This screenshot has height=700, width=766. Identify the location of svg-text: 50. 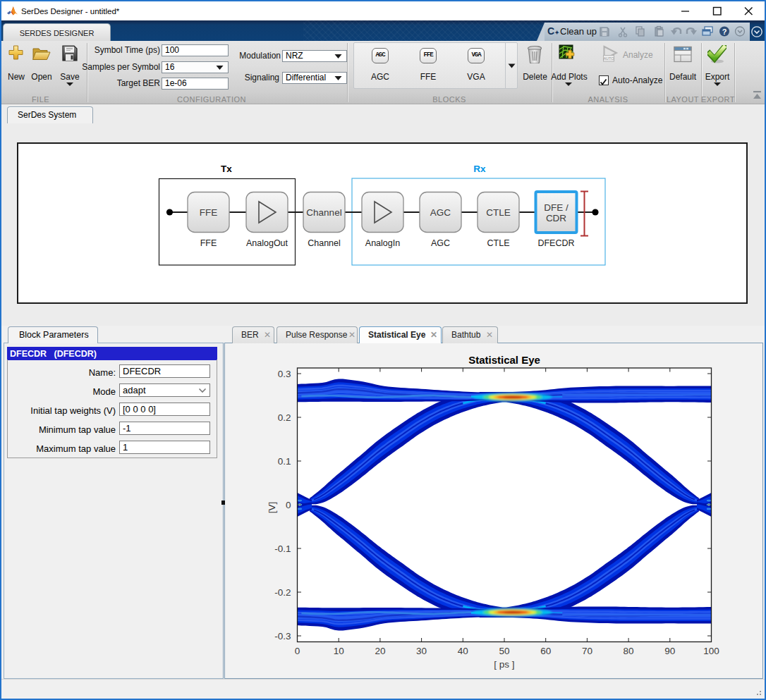
(504, 651).